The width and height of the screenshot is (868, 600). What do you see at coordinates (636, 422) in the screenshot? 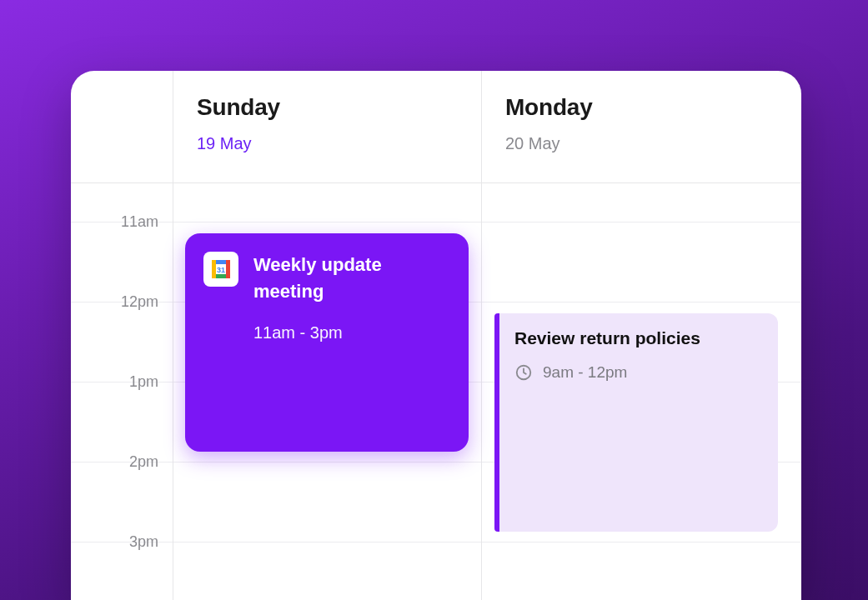
I see `event-review-return-policies: Review return policies 9am - 12pm` at bounding box center [636, 422].